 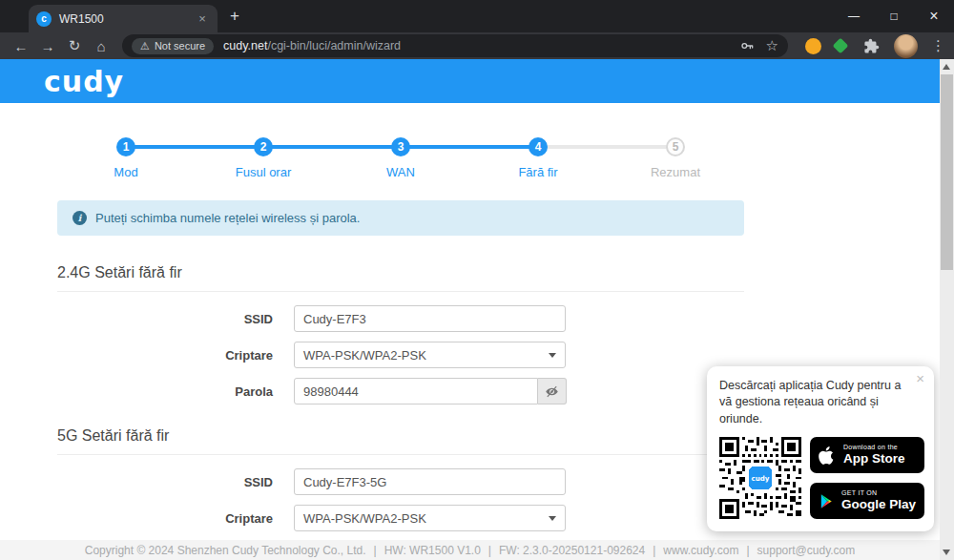 I want to click on ssid-5g-input, so click(x=429, y=482).